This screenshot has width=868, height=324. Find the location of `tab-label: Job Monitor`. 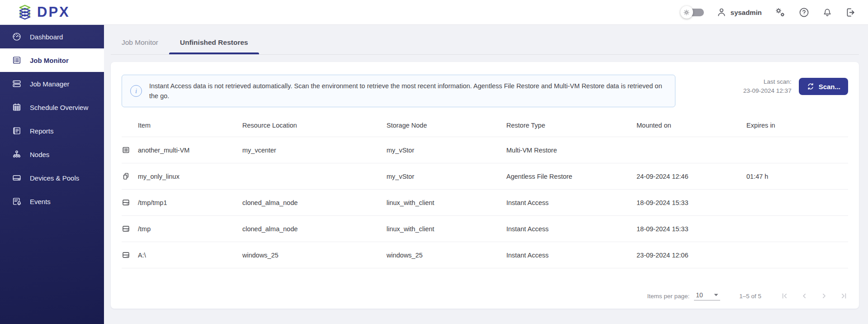

tab-label: Job Monitor is located at coordinates (140, 43).